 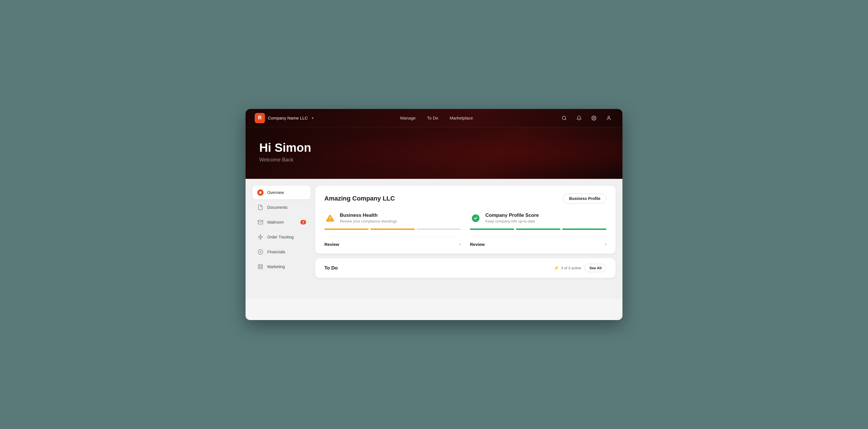 What do you see at coordinates (571, 268) in the screenshot?
I see `todo-active-count: 3 of 3 active` at bounding box center [571, 268].